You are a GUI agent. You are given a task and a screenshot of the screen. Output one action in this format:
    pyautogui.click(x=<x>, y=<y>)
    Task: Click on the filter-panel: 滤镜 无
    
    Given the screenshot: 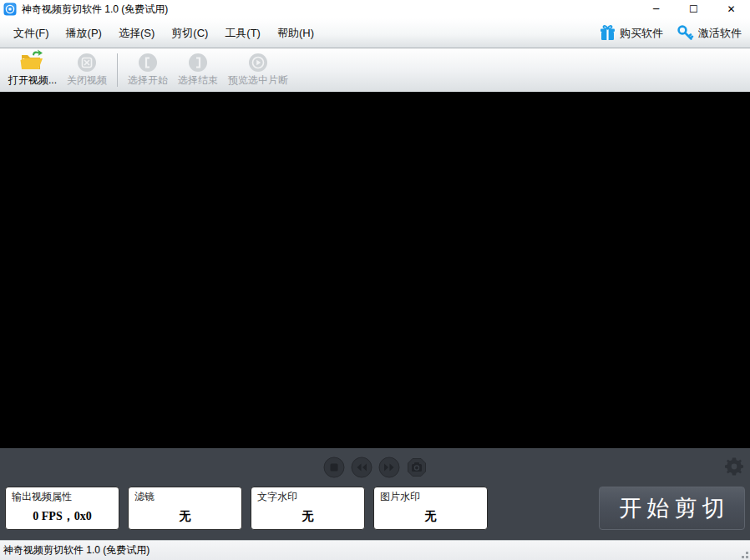 What is the action you would take?
    pyautogui.click(x=185, y=508)
    